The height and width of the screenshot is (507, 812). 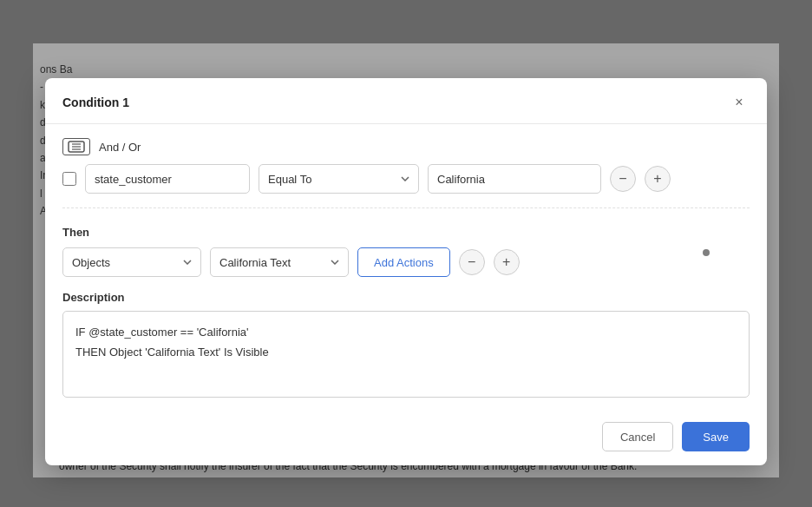 I want to click on then-label: Then, so click(x=406, y=233).